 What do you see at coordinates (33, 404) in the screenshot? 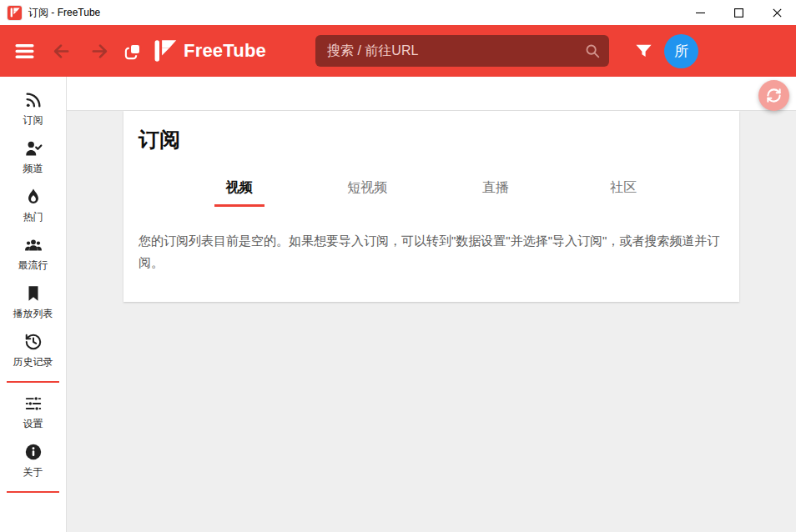
I see `sliders-icon` at bounding box center [33, 404].